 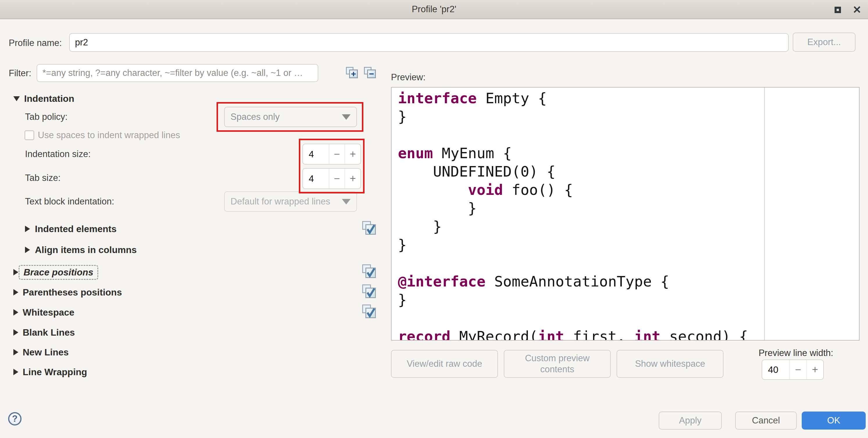 What do you see at coordinates (46, 117) in the screenshot?
I see `tree-item-tab-policy: Tab policy:` at bounding box center [46, 117].